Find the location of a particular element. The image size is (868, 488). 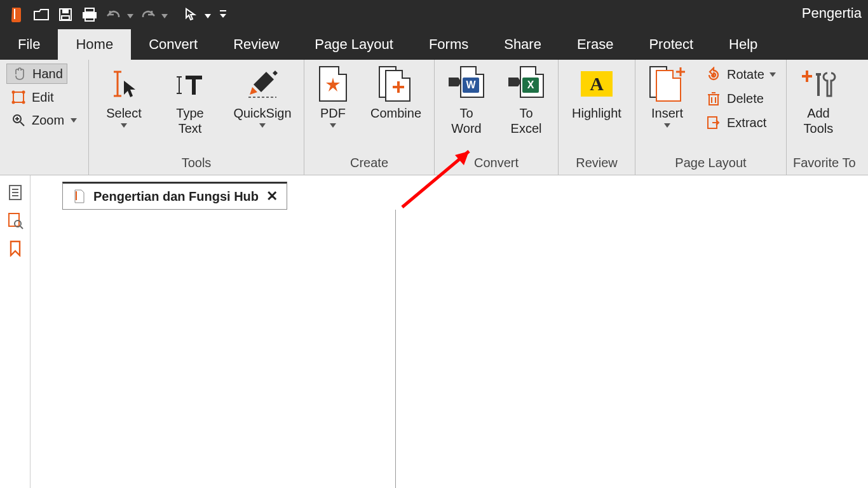

menu-help: Help is located at coordinates (743, 44).